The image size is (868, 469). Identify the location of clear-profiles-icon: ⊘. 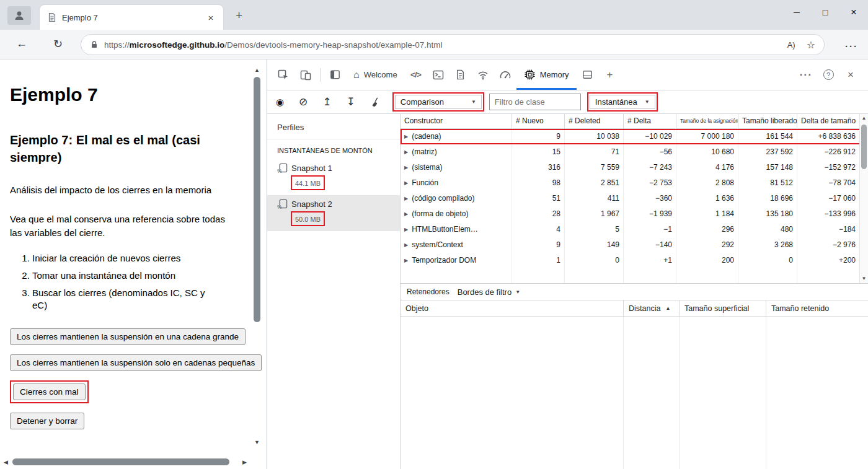
(303, 102).